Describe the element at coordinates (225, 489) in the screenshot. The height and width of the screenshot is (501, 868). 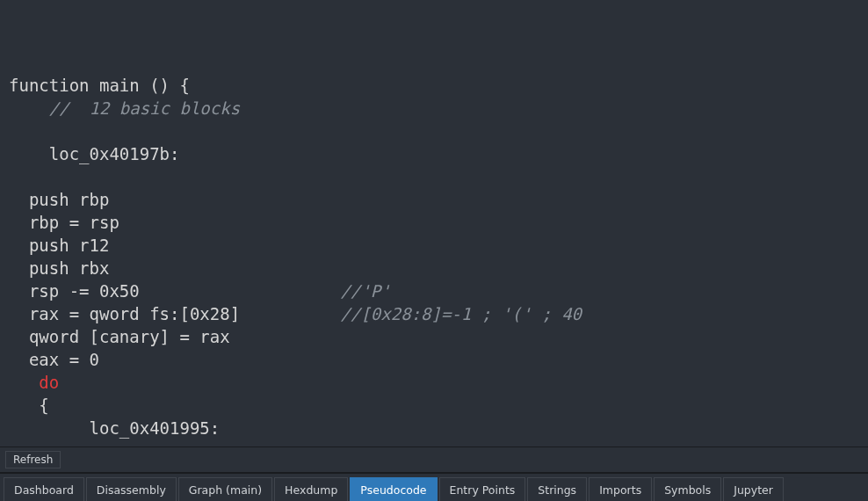
I see `tab-graph: Graph (main)` at that location.